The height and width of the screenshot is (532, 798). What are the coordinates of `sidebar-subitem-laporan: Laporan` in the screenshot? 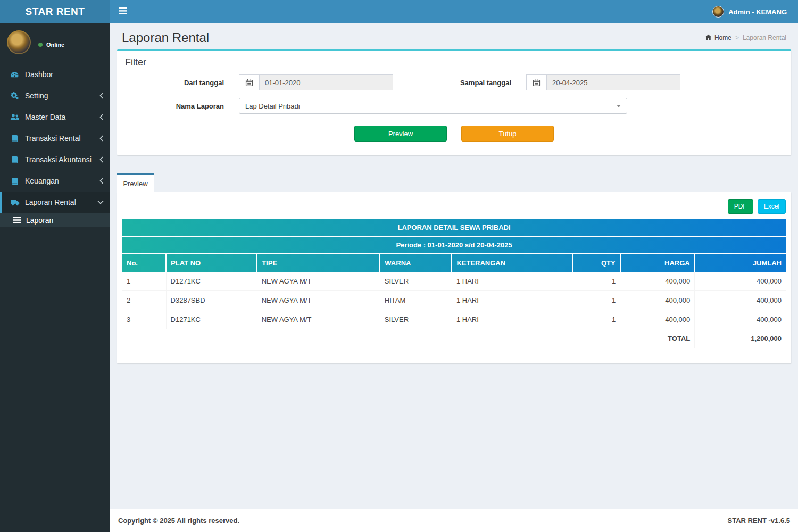 It's located at (55, 220).